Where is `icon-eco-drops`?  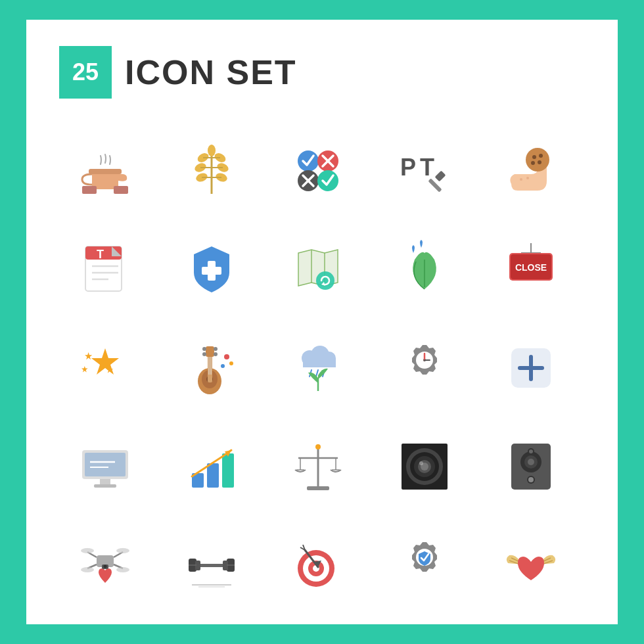 icon-eco-drops is located at coordinates (425, 269).